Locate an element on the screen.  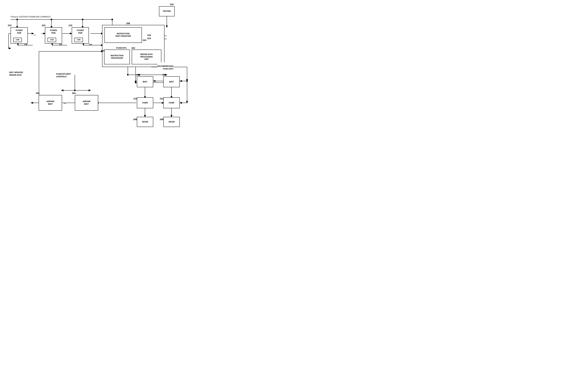
ref-210-3: 210 is located at coordinates (70, 25).